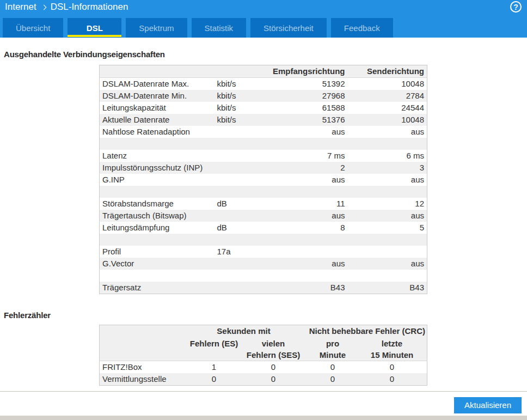  Describe the element at coordinates (264, 264) in the screenshot. I see `table-row: G.Vectorausaus` at that location.